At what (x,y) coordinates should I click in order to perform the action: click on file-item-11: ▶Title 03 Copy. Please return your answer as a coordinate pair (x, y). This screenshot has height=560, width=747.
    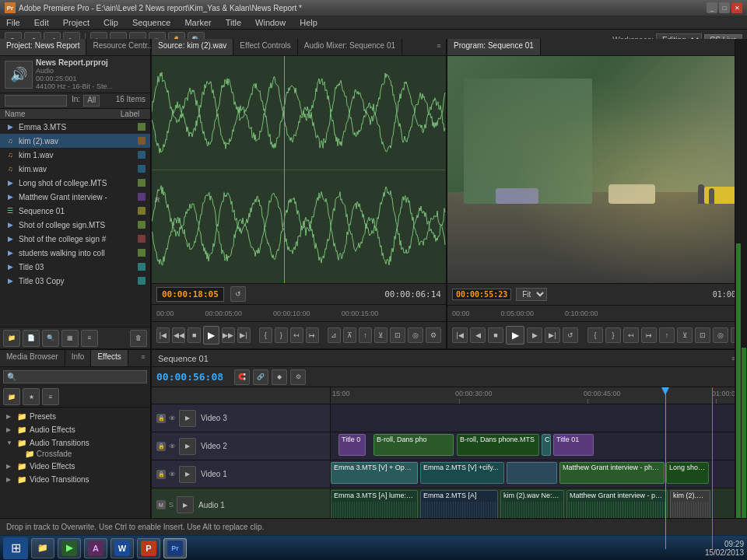
    Looking at the image, I should click on (75, 281).